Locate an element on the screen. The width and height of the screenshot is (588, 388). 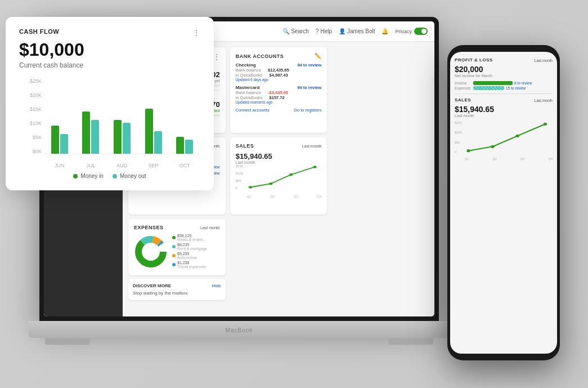
phone-income-bar is located at coordinates (493, 83).